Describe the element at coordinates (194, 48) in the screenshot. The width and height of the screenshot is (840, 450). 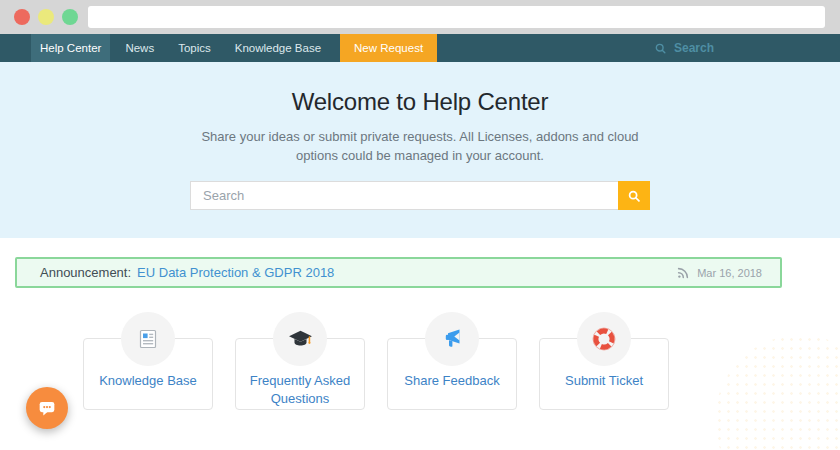
I see `nav-tab-topics: Topics` at that location.